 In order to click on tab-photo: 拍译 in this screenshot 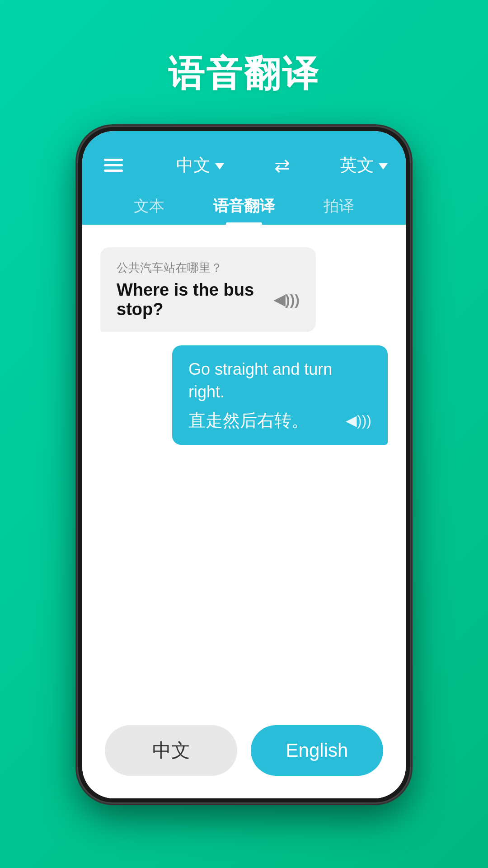, I will do `click(339, 206)`.